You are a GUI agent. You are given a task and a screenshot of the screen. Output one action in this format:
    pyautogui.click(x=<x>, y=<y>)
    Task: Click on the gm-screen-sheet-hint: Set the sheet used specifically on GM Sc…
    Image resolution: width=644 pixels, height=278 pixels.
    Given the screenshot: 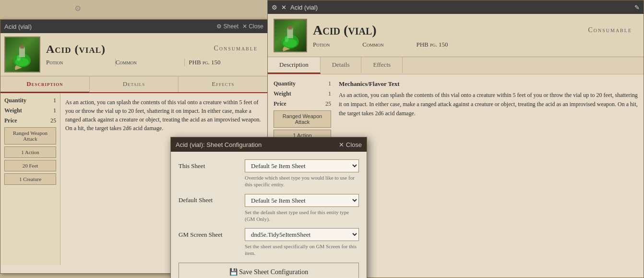 What is the action you would take?
    pyautogui.click(x=302, y=250)
    